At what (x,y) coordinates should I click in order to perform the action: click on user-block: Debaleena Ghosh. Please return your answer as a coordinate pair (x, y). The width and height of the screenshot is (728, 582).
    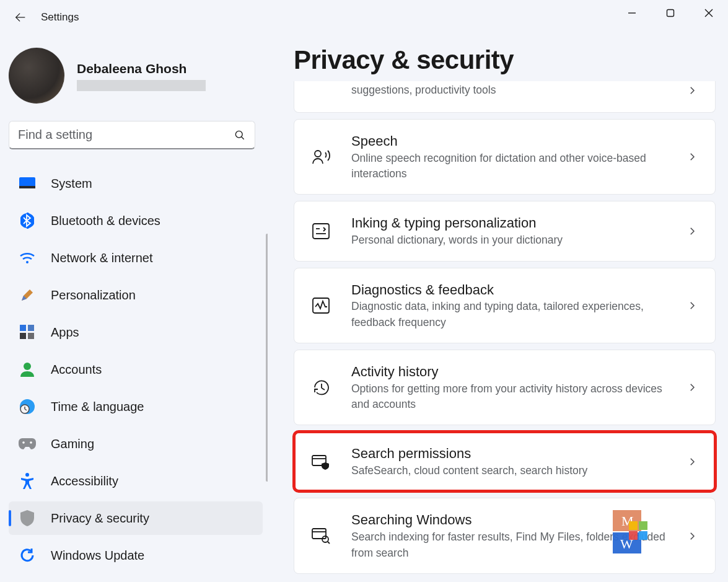
    Looking at the image, I should click on (136, 84).